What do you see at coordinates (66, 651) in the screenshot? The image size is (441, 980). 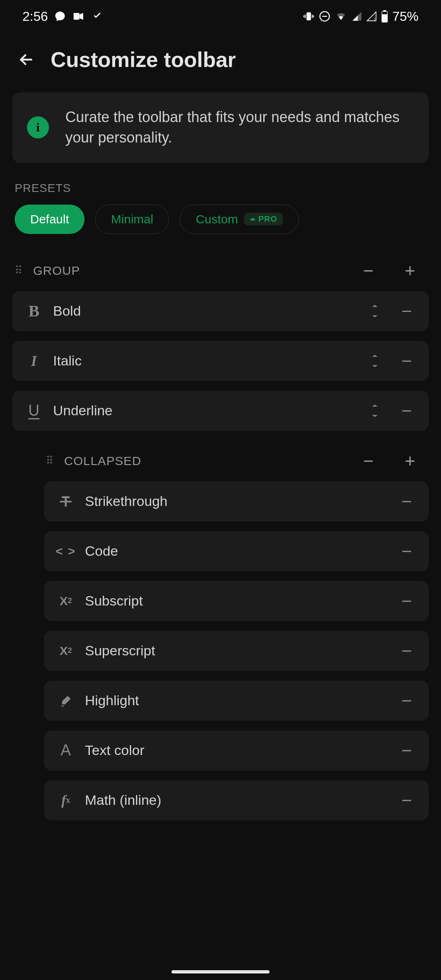 I see `superscript-icon: X2` at bounding box center [66, 651].